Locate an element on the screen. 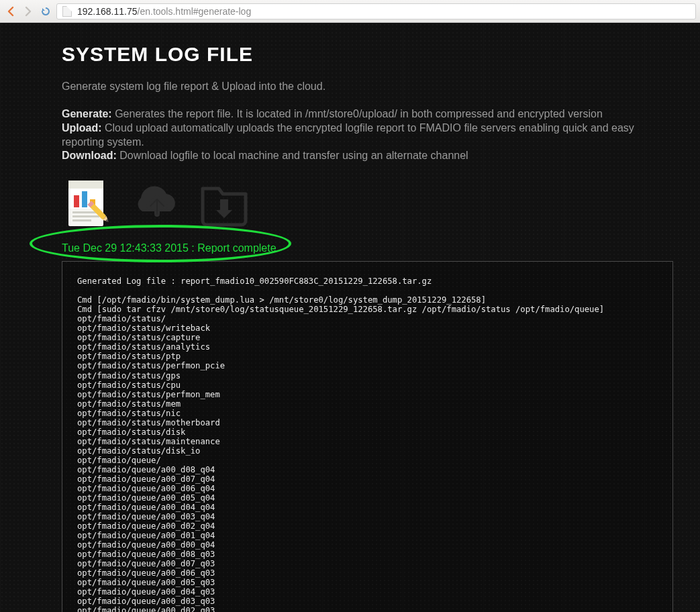 The height and width of the screenshot is (612, 700). action-row is located at coordinates (368, 203).